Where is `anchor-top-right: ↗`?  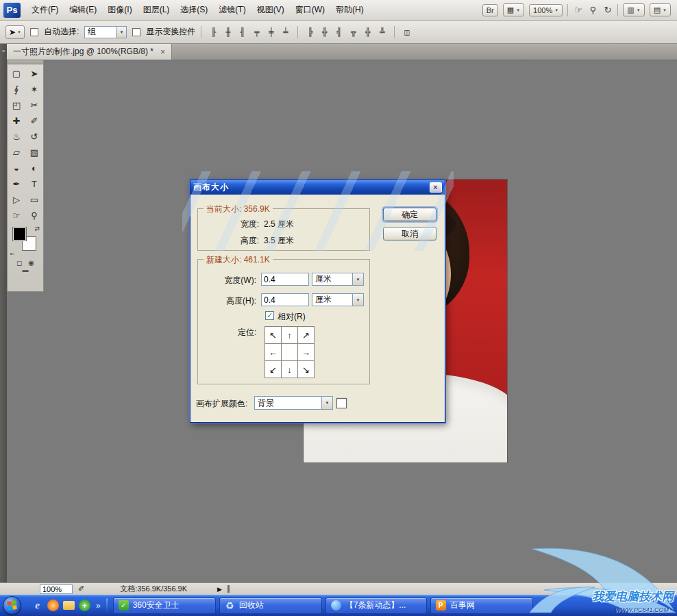
anchor-top-right: ↗ is located at coordinates (306, 335).